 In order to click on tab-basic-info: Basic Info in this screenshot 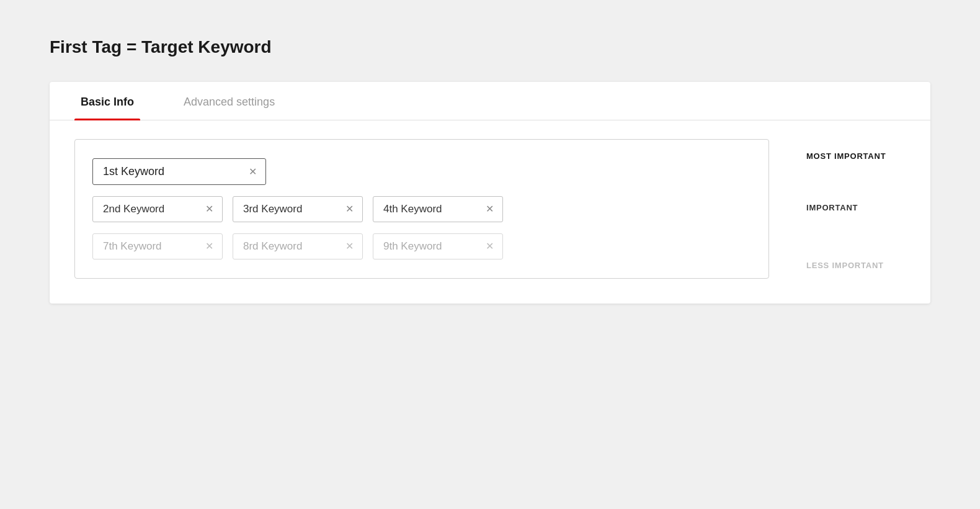, I will do `click(107, 101)`.